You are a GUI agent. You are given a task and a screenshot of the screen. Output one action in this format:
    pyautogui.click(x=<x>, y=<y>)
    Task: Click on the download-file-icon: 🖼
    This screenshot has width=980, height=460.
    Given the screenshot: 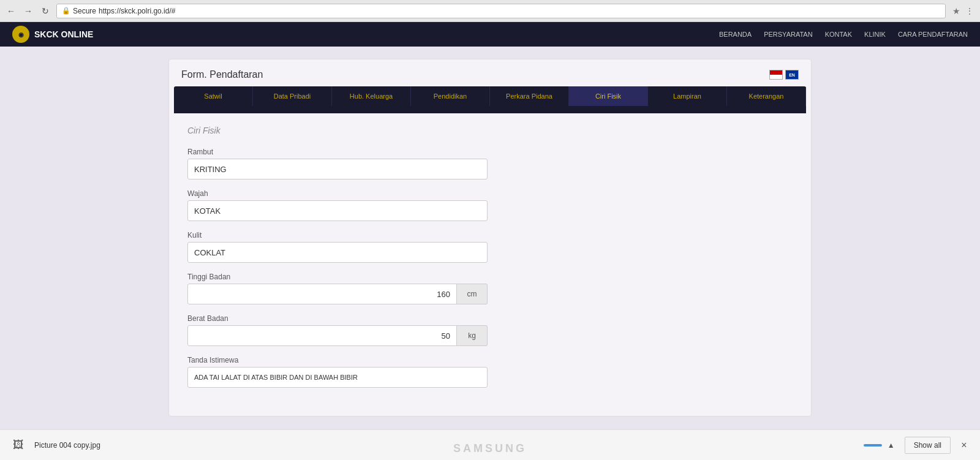 What is the action you would take?
    pyautogui.click(x=18, y=445)
    